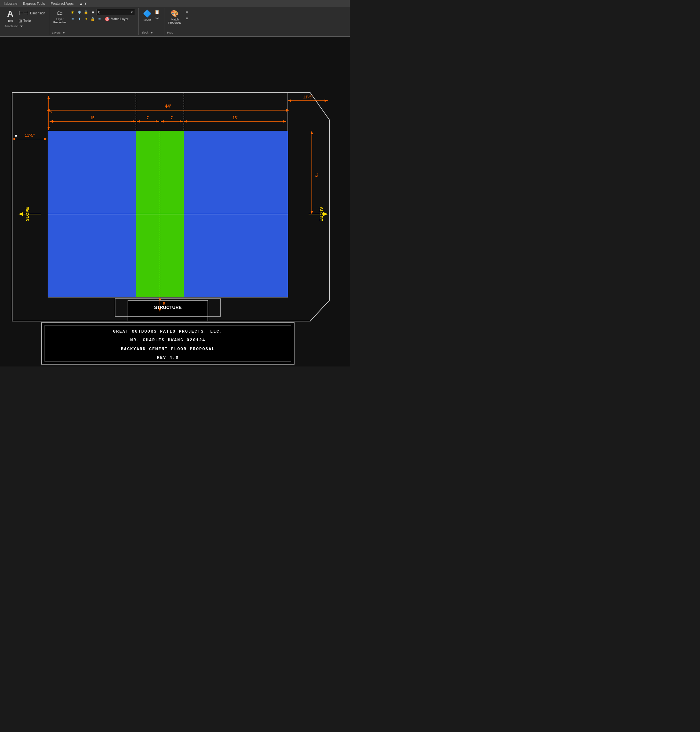  I want to click on annotation-top: A Text ⊢⊣ Dimension ⊞ Table, so click(25, 16).